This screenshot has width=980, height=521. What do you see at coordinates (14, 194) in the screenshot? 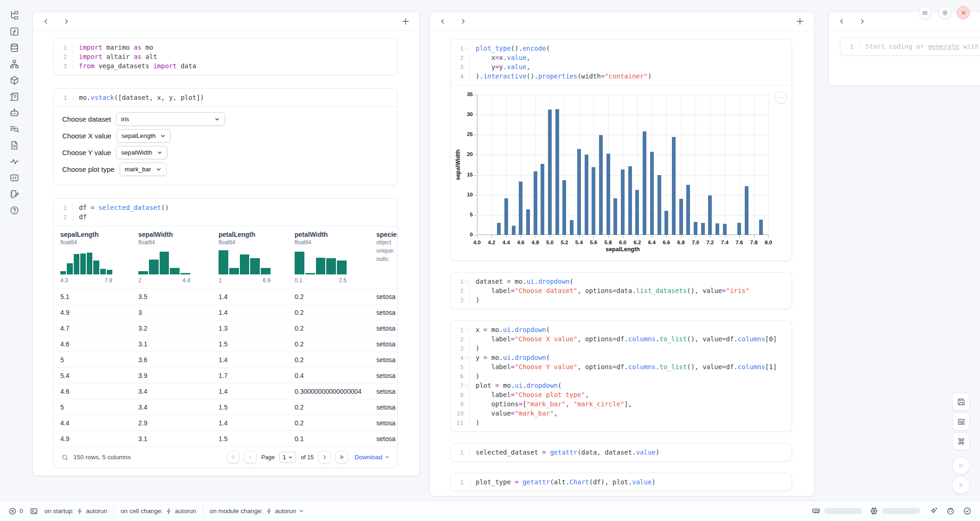
I see `scratchpad-icon` at bounding box center [14, 194].